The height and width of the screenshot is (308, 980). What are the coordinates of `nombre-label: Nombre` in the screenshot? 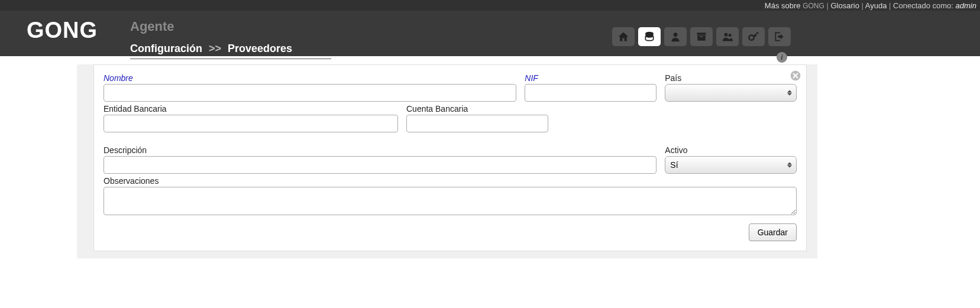 It's located at (310, 78).